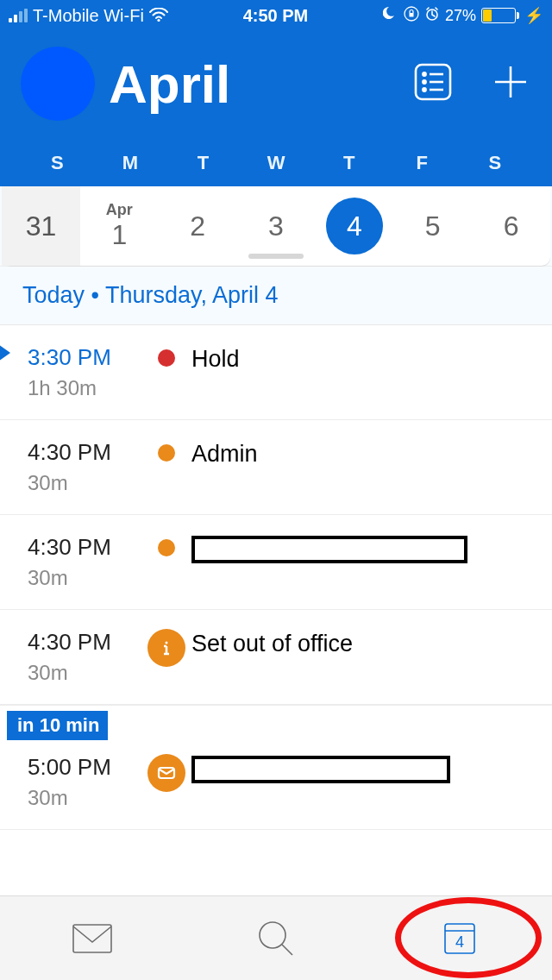 The width and height of the screenshot is (552, 980). What do you see at coordinates (372, 454) in the screenshot?
I see `event-title: Admin` at bounding box center [372, 454].